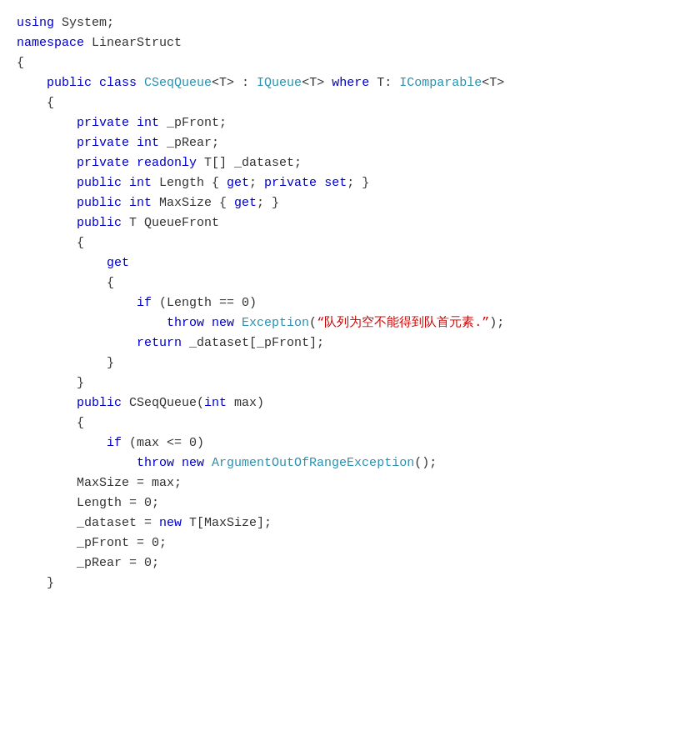 This screenshot has height=756, width=700. Describe the element at coordinates (350, 503) in the screenshot. I see `code-line: Length = 0;` at that location.